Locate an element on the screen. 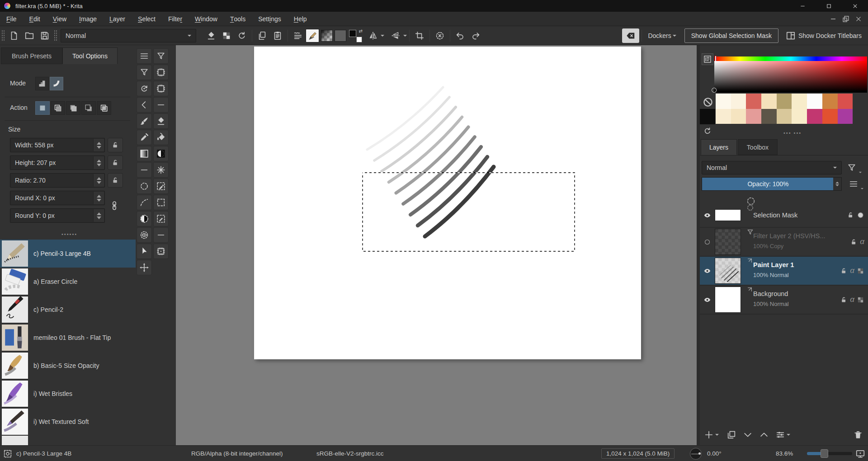 The width and height of the screenshot is (868, 461). show-docker-titlebars-button: Show Docker Titlebars is located at coordinates (830, 36).